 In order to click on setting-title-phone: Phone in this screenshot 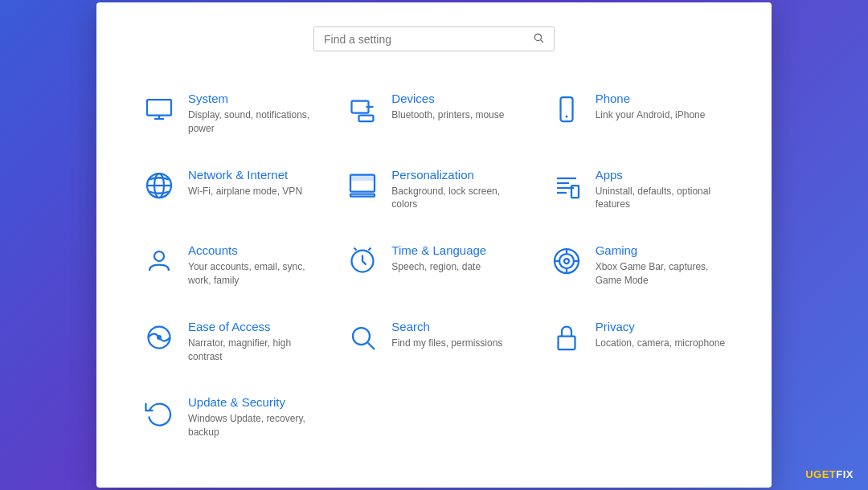, I will do `click(651, 98)`.